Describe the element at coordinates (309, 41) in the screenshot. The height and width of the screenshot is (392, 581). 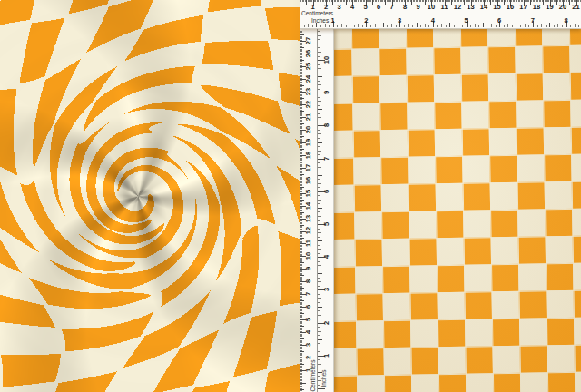
I see `cm-number: 27` at that location.